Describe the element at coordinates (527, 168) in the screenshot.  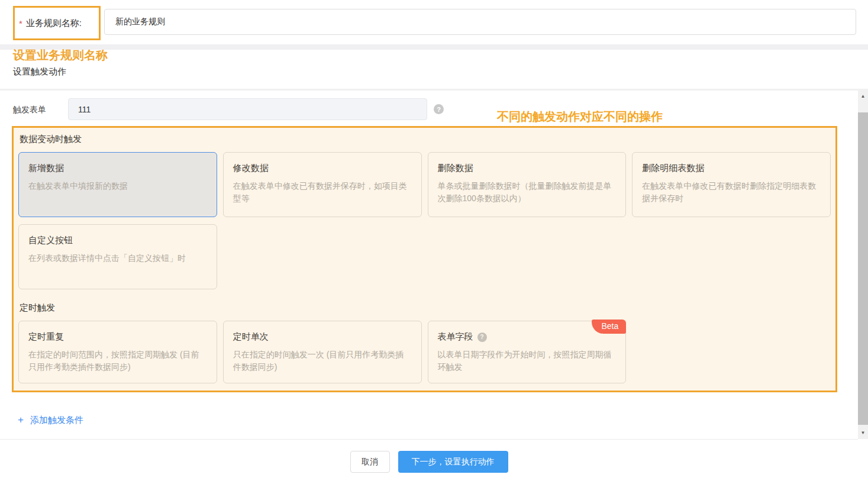
I see `card-title: 删除数据` at that location.